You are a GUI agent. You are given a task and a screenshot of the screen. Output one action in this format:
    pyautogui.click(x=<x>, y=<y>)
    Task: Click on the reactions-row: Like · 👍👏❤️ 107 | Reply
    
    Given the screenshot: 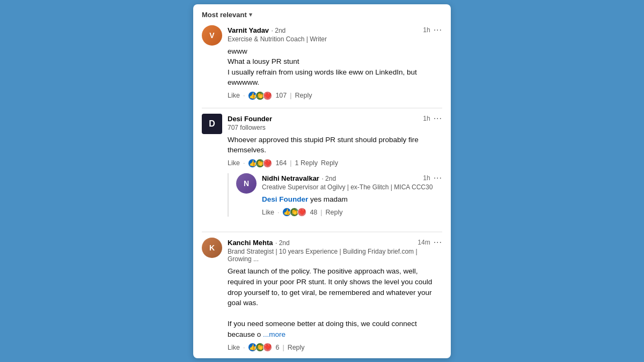 What is the action you would take?
    pyautogui.click(x=335, y=95)
    